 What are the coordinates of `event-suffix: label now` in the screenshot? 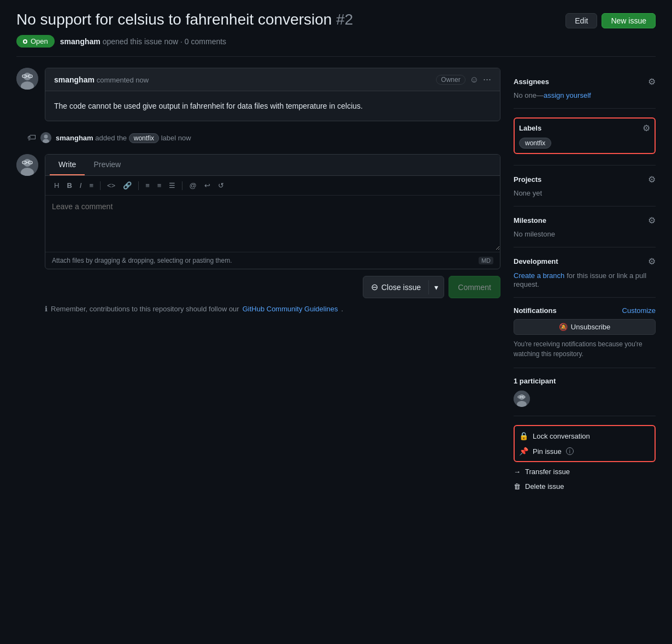 It's located at (176, 138).